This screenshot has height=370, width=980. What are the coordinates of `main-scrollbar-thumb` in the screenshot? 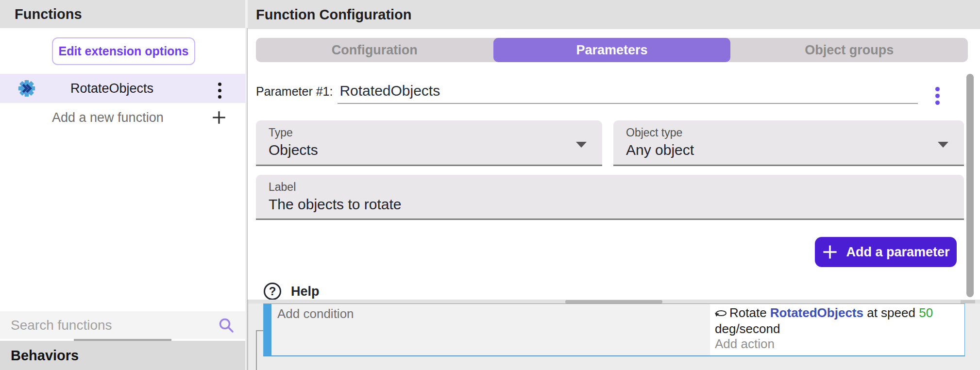 It's located at (970, 185).